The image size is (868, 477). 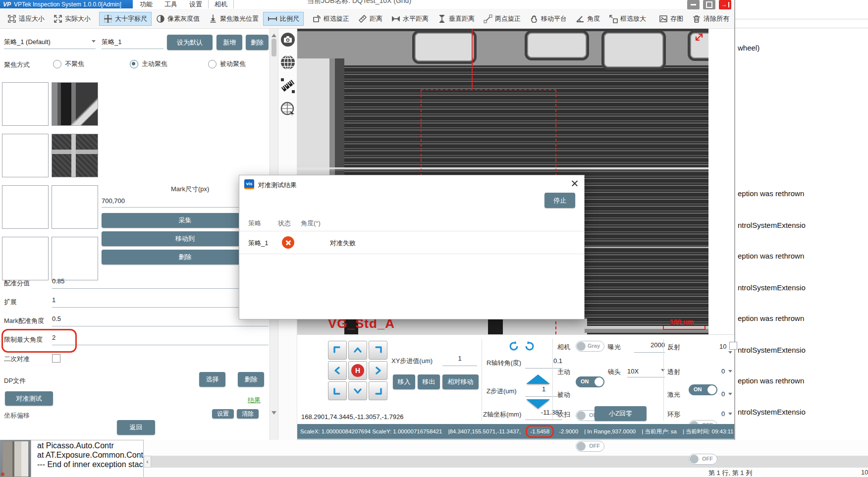 I want to click on maximize-button, so click(x=709, y=5).